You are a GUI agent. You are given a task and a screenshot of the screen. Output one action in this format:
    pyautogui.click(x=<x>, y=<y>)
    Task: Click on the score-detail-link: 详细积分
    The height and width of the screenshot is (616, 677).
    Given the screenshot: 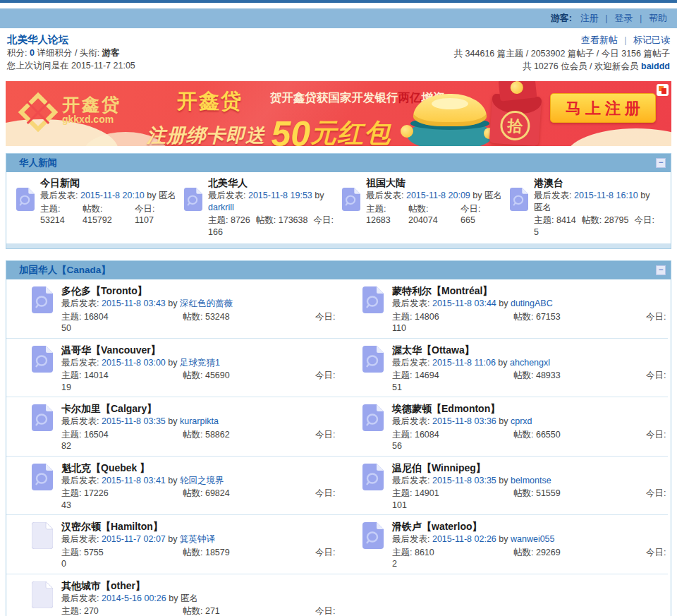 What is the action you would take?
    pyautogui.click(x=54, y=53)
    